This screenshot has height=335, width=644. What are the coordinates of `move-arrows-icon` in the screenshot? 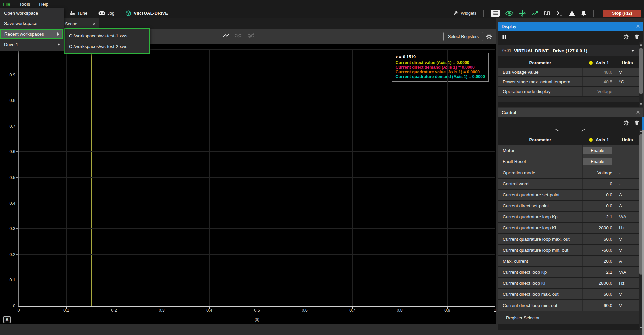 It's located at (522, 13).